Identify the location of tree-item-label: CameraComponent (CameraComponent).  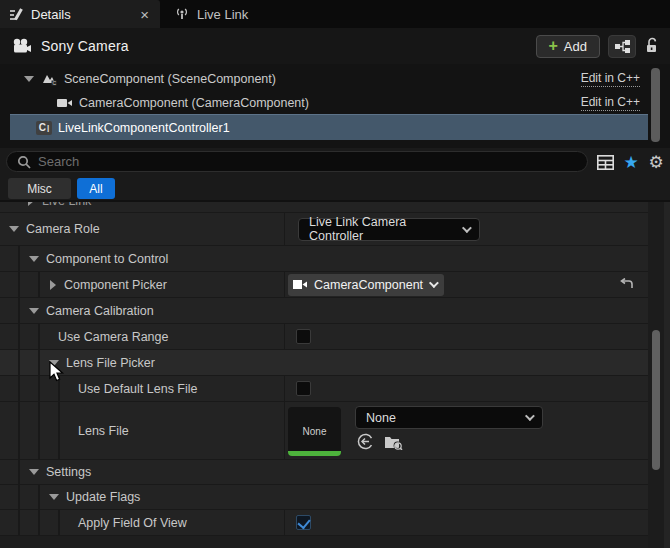
(194, 103).